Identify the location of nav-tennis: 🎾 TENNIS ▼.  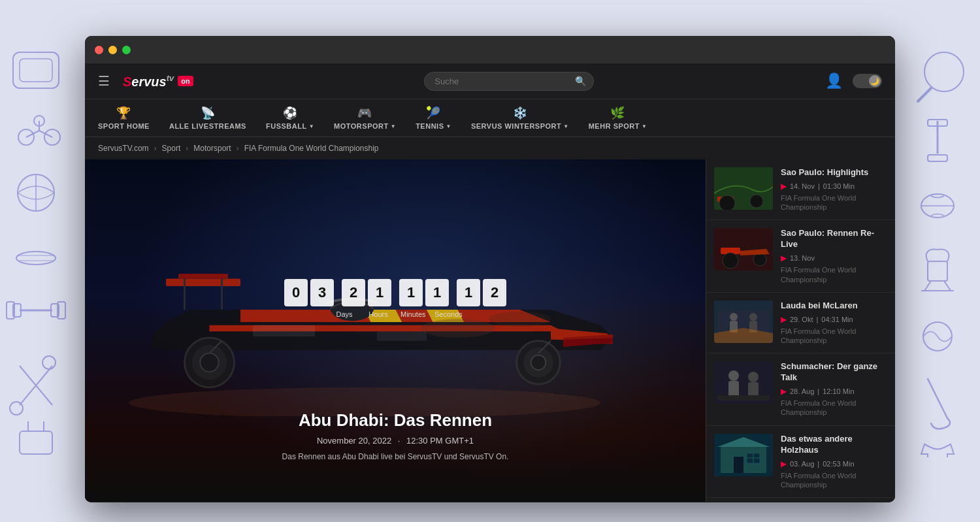
(434, 118).